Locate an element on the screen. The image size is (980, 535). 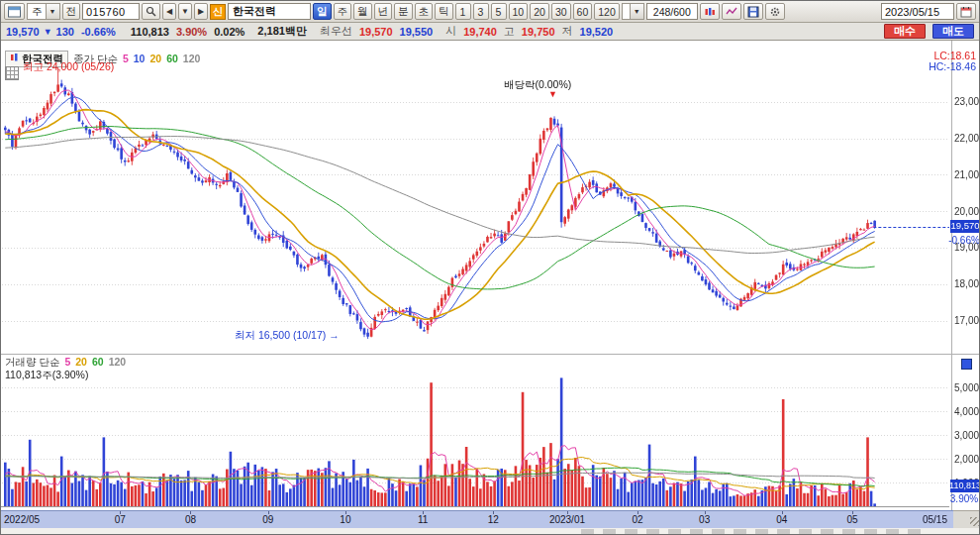
quote-info-bar: 19,570 ▼ 130 -0.66% 110,813 3.90% 0.02% … is located at coordinates (490, 32).